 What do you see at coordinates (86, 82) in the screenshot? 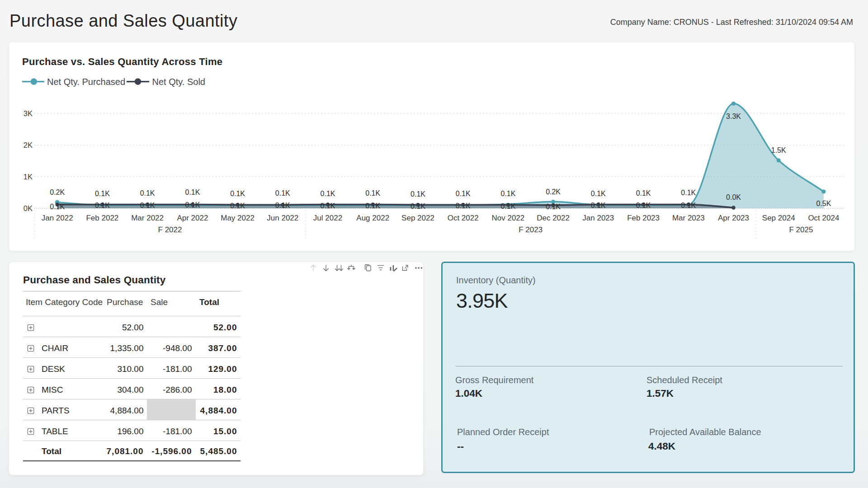
I see `svg-text: Net Qty. Purchased` at bounding box center [86, 82].